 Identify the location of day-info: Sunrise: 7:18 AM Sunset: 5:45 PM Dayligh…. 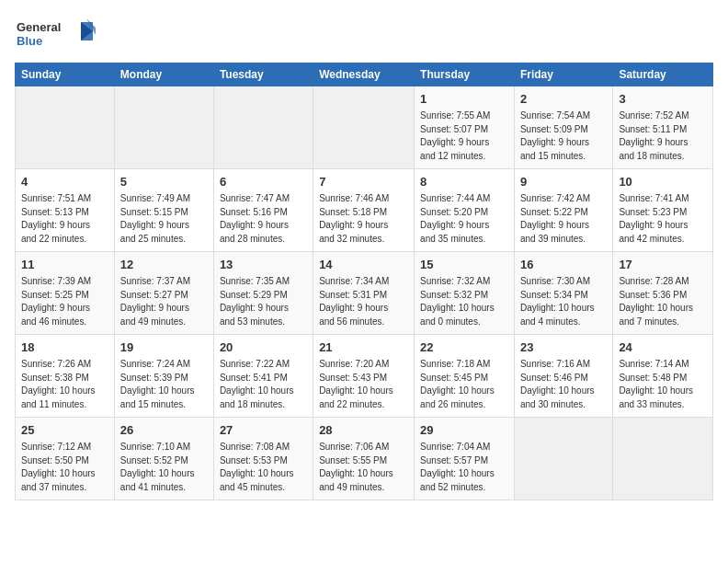
(464, 385).